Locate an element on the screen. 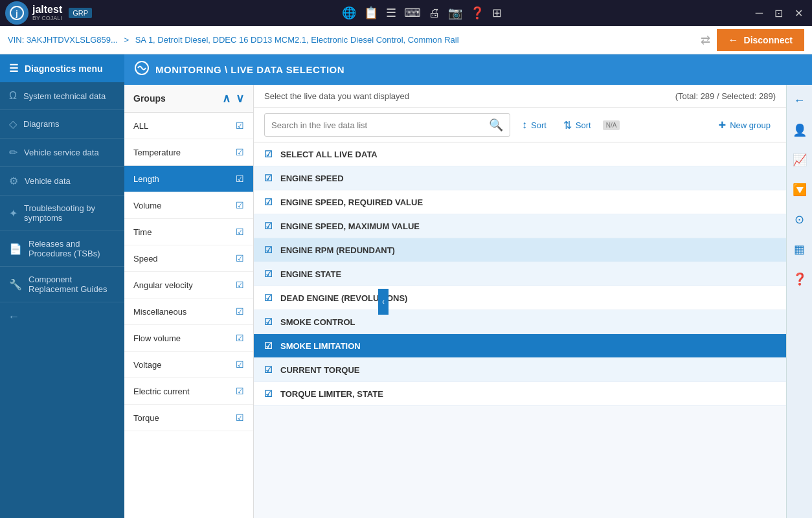 This screenshot has width=812, height=518. groups-down-arrow: ∨ is located at coordinates (240, 98).